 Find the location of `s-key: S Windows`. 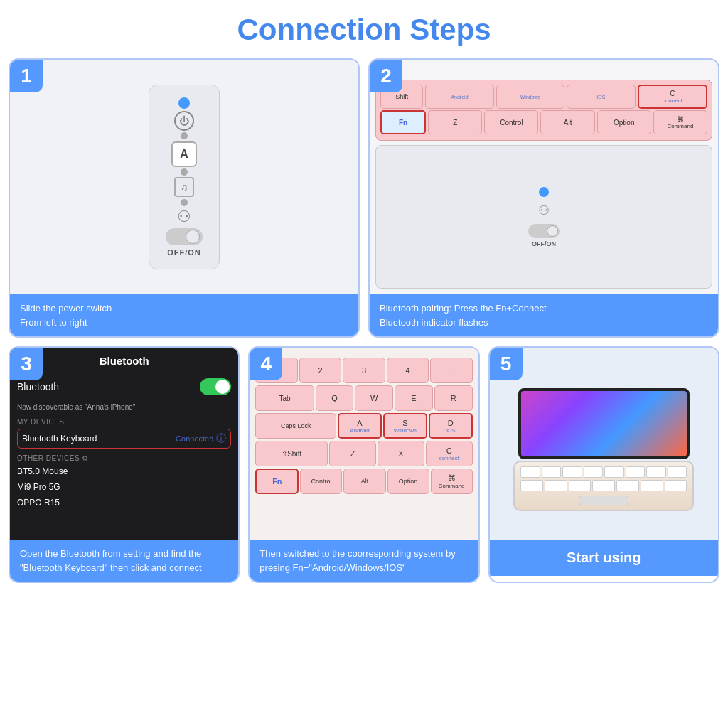

s-key: S Windows is located at coordinates (405, 426).